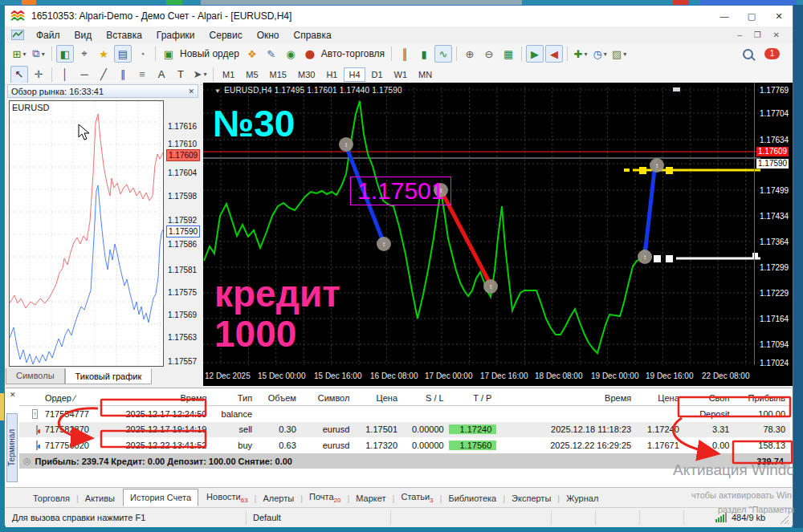 Image resolution: width=803 pixels, height=532 pixels. I want to click on tile-windows-icon: ▦, so click(508, 54).